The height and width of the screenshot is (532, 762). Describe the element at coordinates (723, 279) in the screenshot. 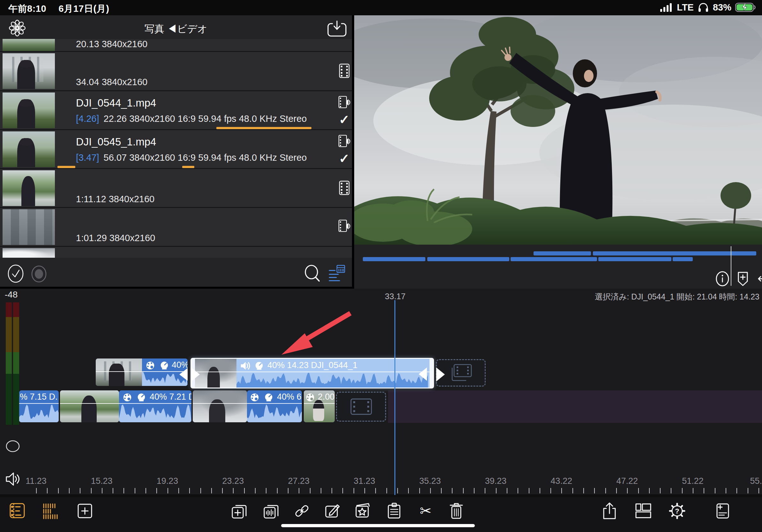

I see `info-icon` at that location.